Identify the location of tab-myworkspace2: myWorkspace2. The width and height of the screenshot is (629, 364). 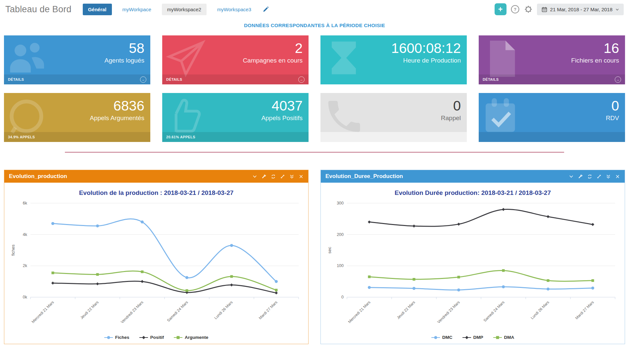
(184, 9).